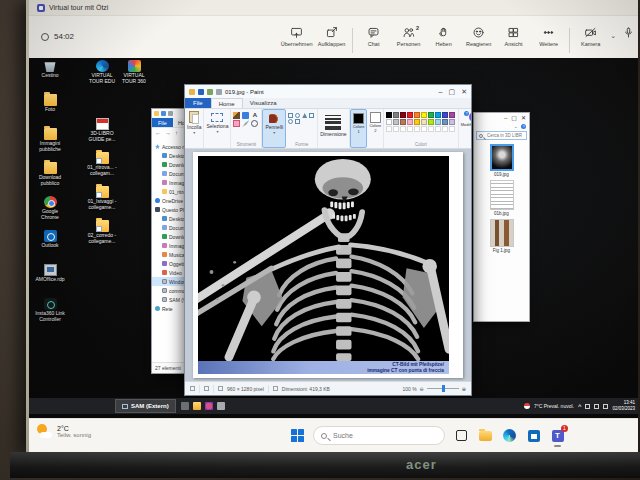 The image size is (640, 480). Describe the element at coordinates (516, 126) in the screenshot. I see `chevron-down-icon: ⌄` at that location.